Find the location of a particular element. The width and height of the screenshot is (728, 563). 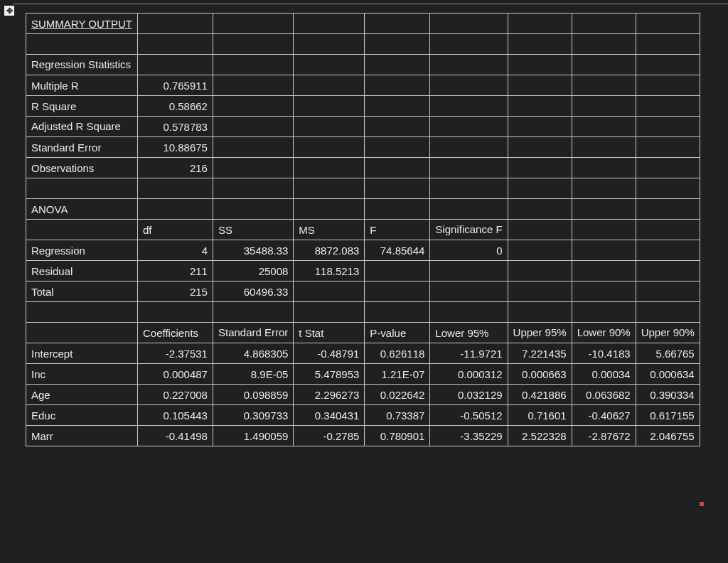

anova-cell: 215 is located at coordinates (175, 291).